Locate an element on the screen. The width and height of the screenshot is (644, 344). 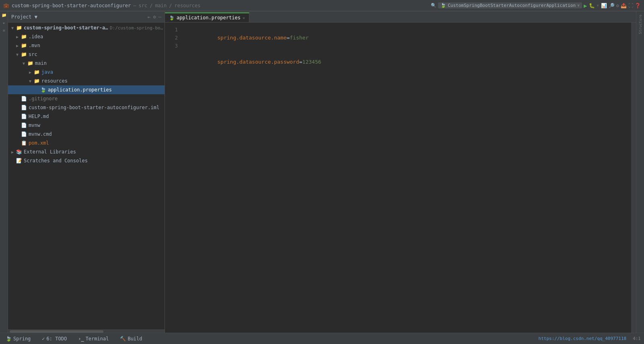
title-breadcrumb-main: main is located at coordinates (161, 6).